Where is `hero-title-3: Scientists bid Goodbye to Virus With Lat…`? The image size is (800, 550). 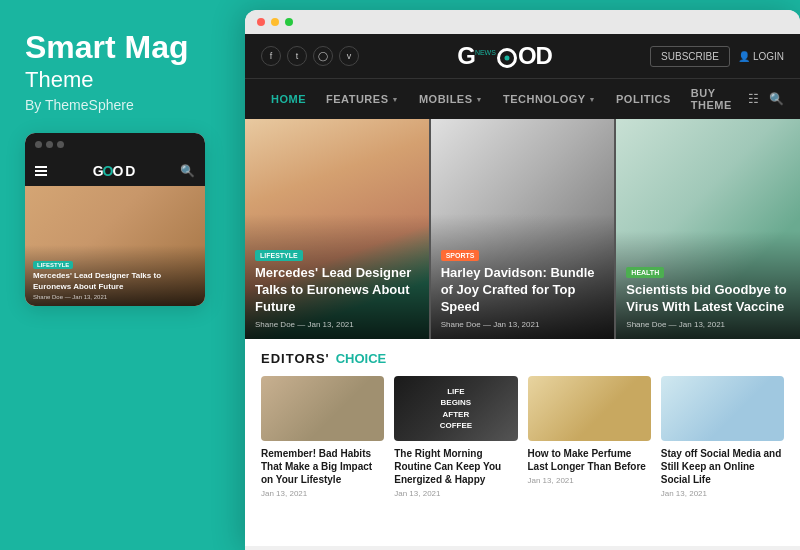 hero-title-3: Scientists bid Goodbye to Virus With Lat… is located at coordinates (708, 299).